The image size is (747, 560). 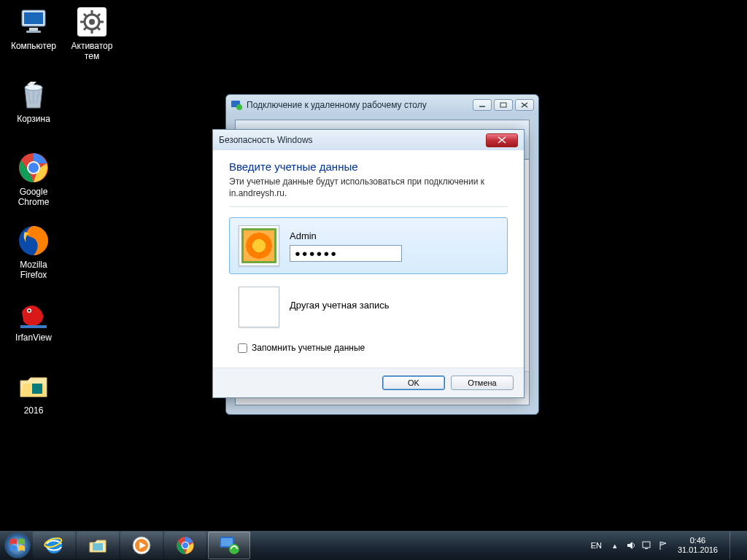 I want to click on flower-icon, so click(x=259, y=246).